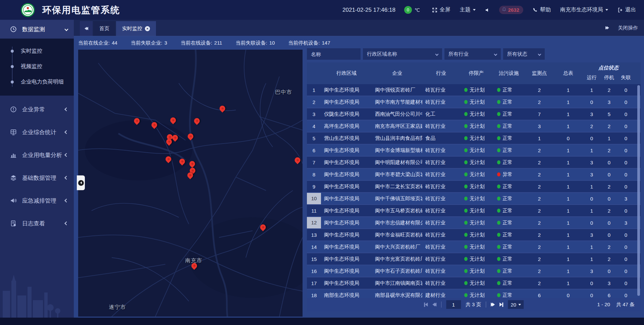  What do you see at coordinates (507, 102) in the screenshot?
I see `facility-status-label: 正常` at bounding box center [507, 102].